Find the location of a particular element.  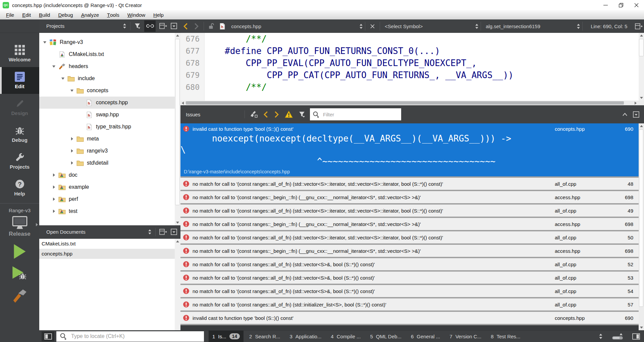

file-lock-icon is located at coordinates (211, 26).